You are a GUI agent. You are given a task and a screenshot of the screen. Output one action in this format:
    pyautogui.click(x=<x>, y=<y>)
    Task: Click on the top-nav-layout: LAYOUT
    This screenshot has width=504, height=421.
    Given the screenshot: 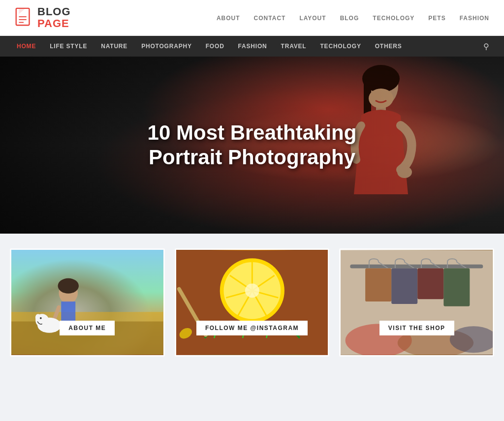 What is the action you would take?
    pyautogui.click(x=313, y=18)
    